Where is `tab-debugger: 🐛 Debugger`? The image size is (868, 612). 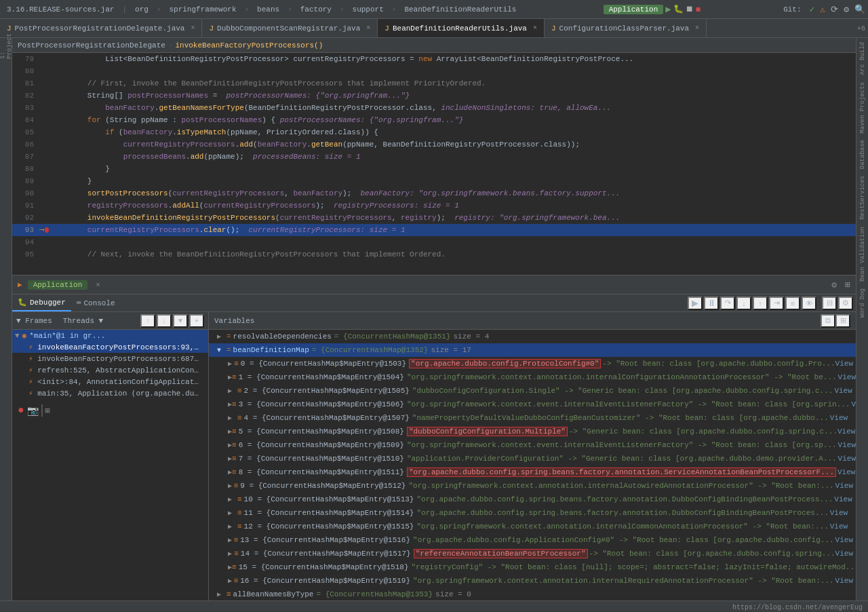 tab-debugger: 🐛 Debugger is located at coordinates (42, 303).